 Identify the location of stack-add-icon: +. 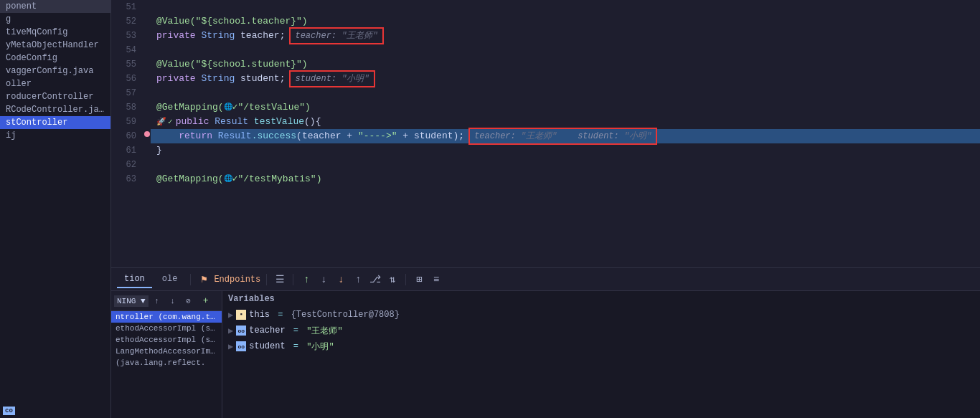
(206, 301).